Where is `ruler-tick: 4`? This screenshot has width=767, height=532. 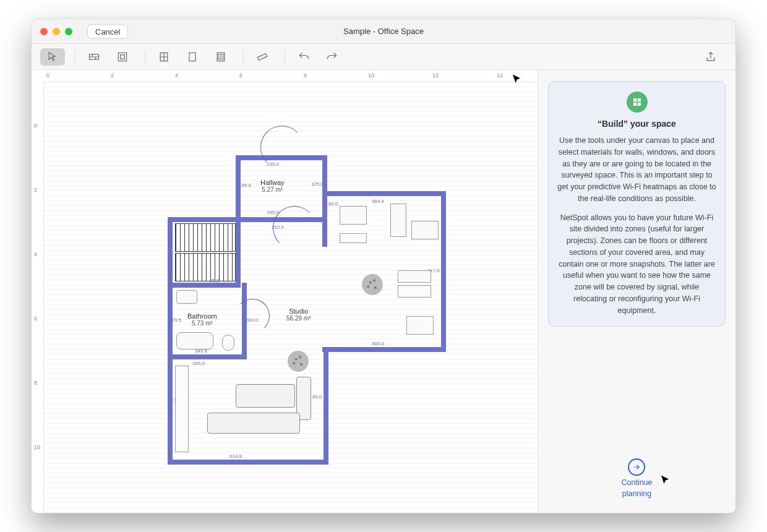
ruler-tick: 4 is located at coordinates (177, 75).